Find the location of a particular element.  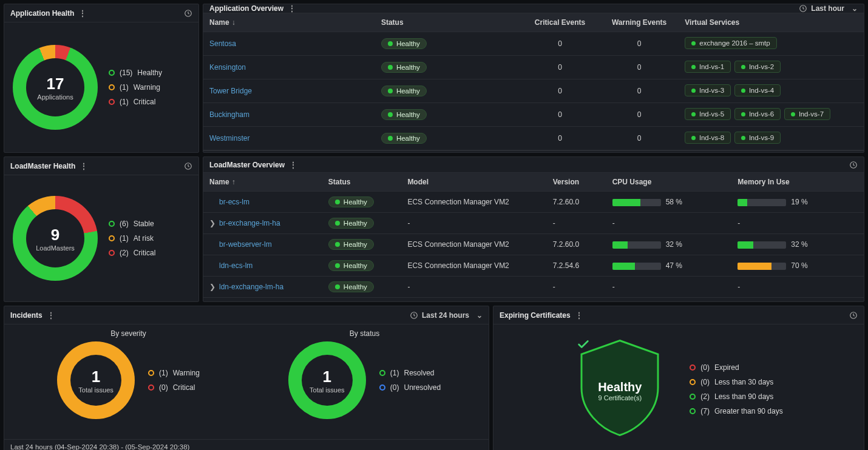

app-link: Buckingham is located at coordinates (229, 115).